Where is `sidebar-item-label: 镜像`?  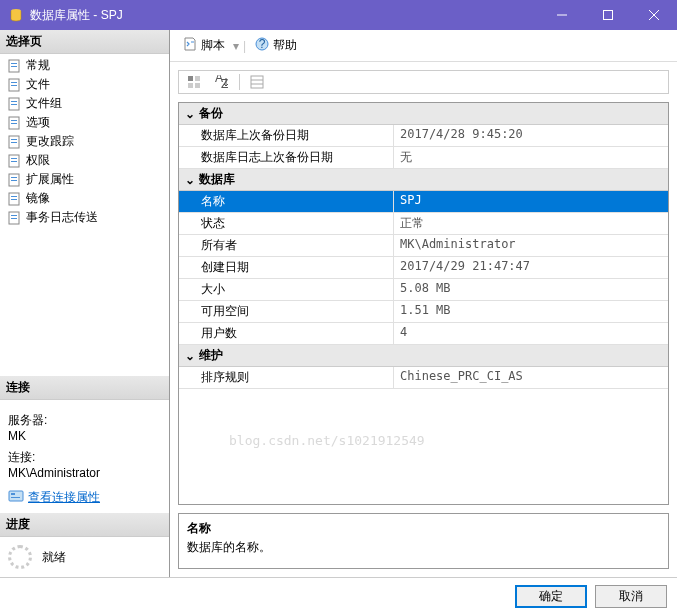
sidebar-item-label: 镜像 is located at coordinates (38, 198).